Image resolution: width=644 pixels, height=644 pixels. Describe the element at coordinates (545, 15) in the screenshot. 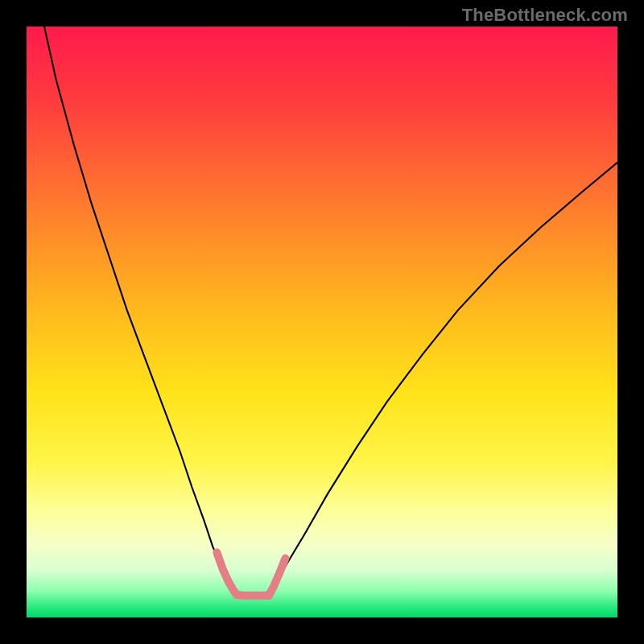

I see `watermark-text: TheBottleneck.com` at that location.